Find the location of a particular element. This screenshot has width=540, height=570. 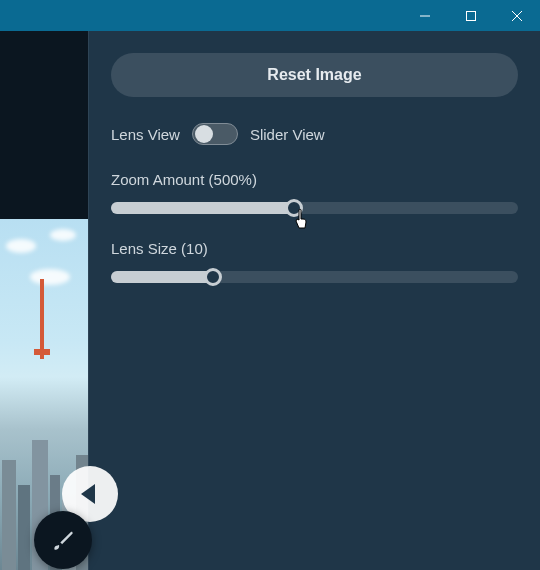

maximize-icon is located at coordinates (471, 16).